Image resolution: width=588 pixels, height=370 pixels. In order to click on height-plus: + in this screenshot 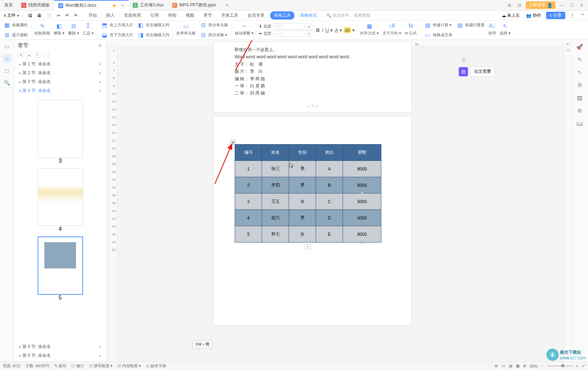, I will do `click(309, 27)`.